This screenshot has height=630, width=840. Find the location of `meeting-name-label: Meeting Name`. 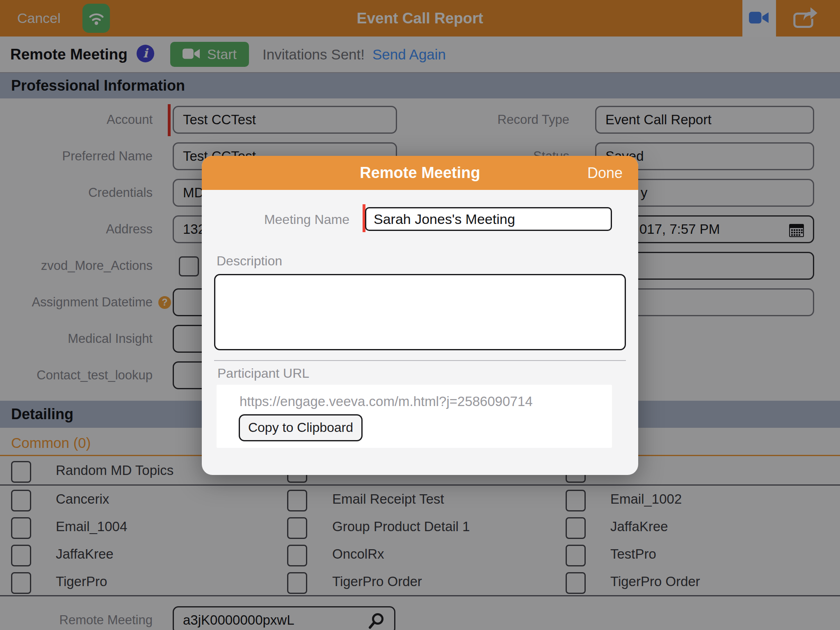

meeting-name-label: Meeting Name is located at coordinates (276, 220).